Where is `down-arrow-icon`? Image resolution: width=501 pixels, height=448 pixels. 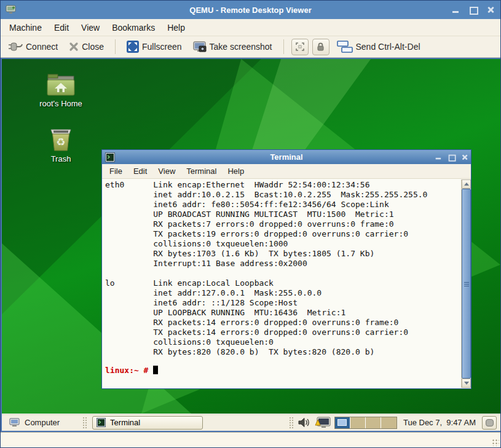
down-arrow-icon is located at coordinates (467, 383).